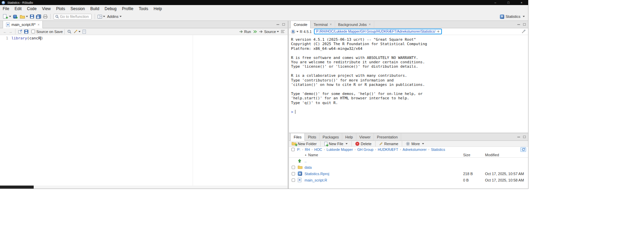  Describe the element at coordinates (17, 187) in the screenshot. I see `scrollbar-thumb` at that location.